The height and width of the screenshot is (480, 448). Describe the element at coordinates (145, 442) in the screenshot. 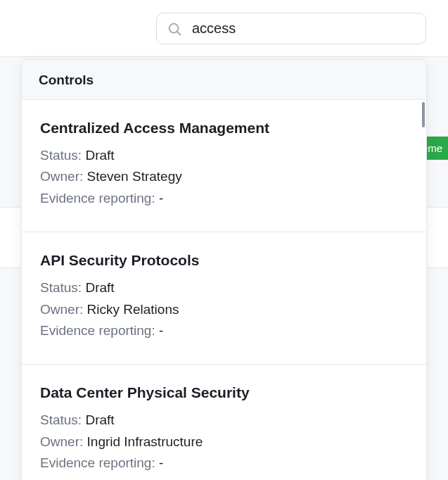

I see `owner-value: Ingrid Infrastructure` at that location.